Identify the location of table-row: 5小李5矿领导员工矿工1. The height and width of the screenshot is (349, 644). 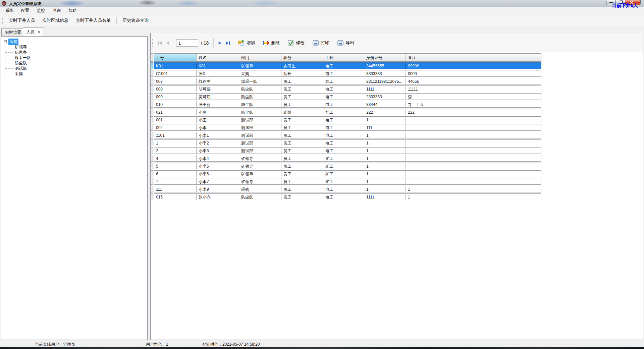
(346, 166).